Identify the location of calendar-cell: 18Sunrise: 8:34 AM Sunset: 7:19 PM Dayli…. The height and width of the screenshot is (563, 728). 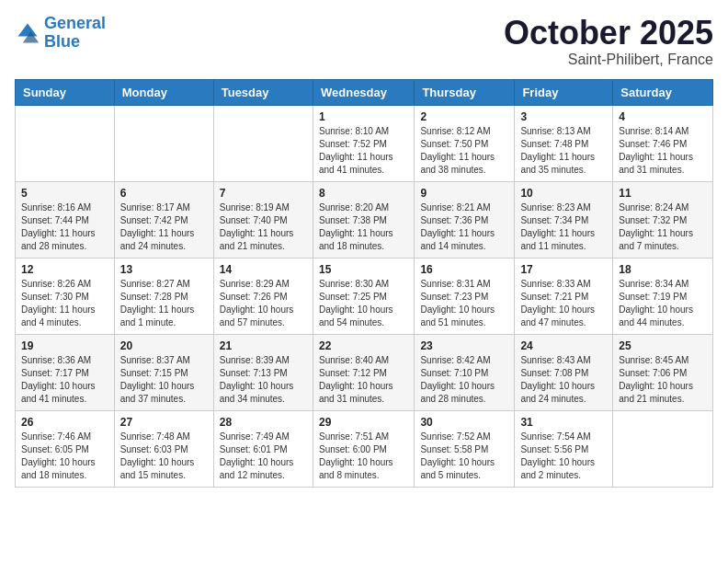
(664, 296).